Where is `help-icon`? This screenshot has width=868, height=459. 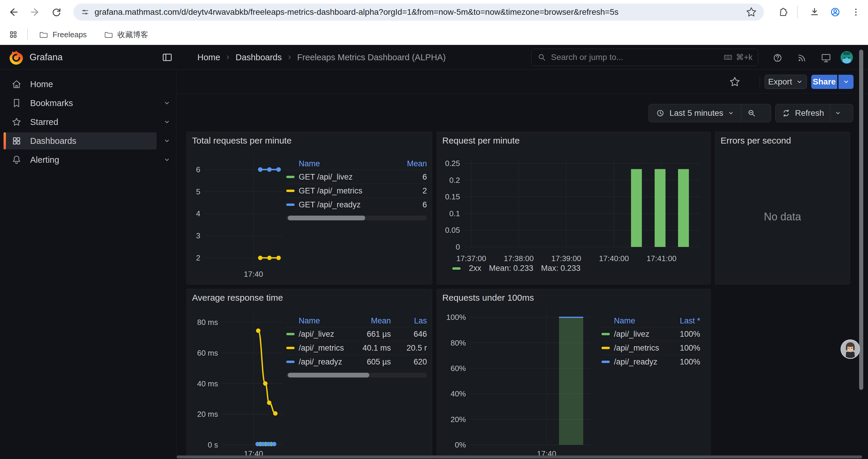 help-icon is located at coordinates (778, 58).